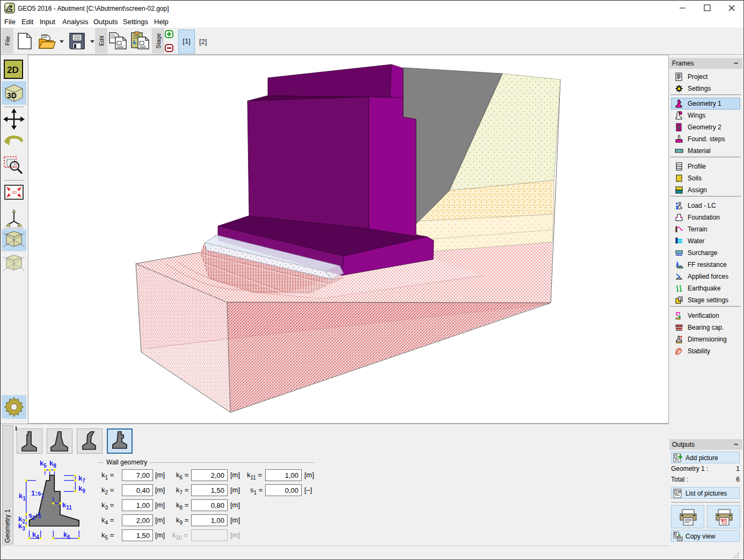 The width and height of the screenshot is (744, 560). I want to click on svg-text: k5, so click(43, 464).